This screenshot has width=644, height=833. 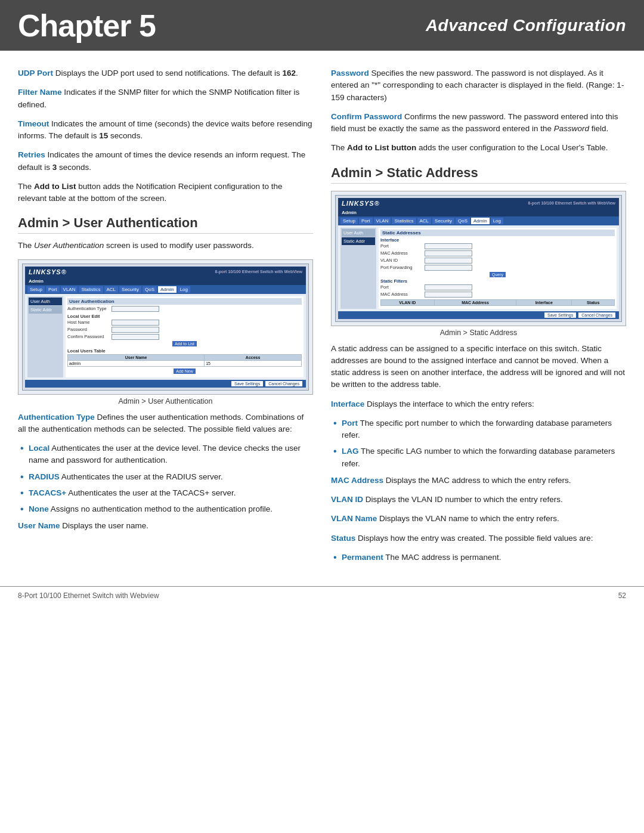 I want to click on field-sf-port: Port, so click(x=497, y=287).